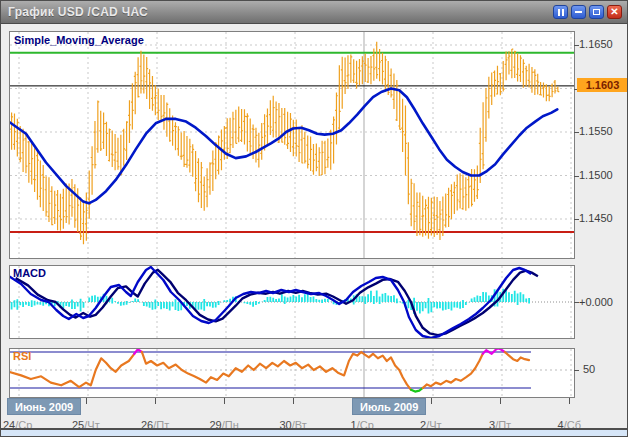  I want to click on month-label-badge: Июль 2009, so click(389, 406).